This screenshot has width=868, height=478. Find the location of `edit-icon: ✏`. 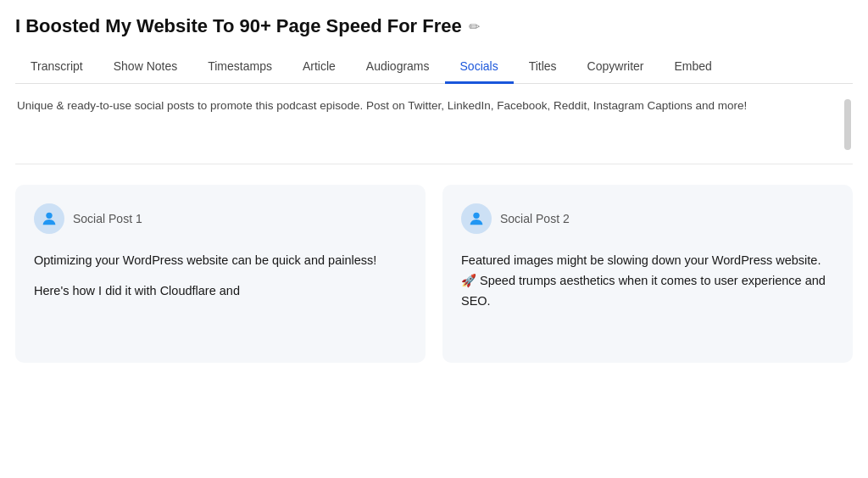

edit-icon: ✏ is located at coordinates (475, 27).